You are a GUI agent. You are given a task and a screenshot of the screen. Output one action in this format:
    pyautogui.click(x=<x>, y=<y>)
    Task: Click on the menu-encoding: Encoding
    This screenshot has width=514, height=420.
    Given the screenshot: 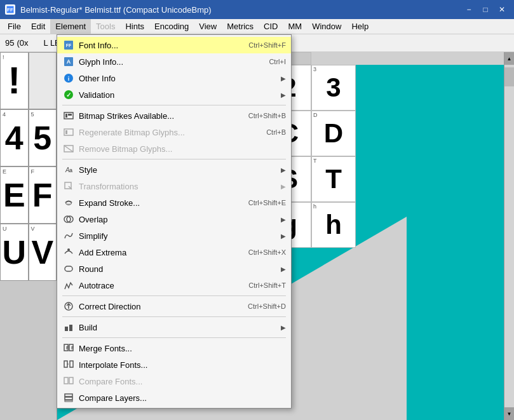 What is the action you would take?
    pyautogui.click(x=172, y=27)
    